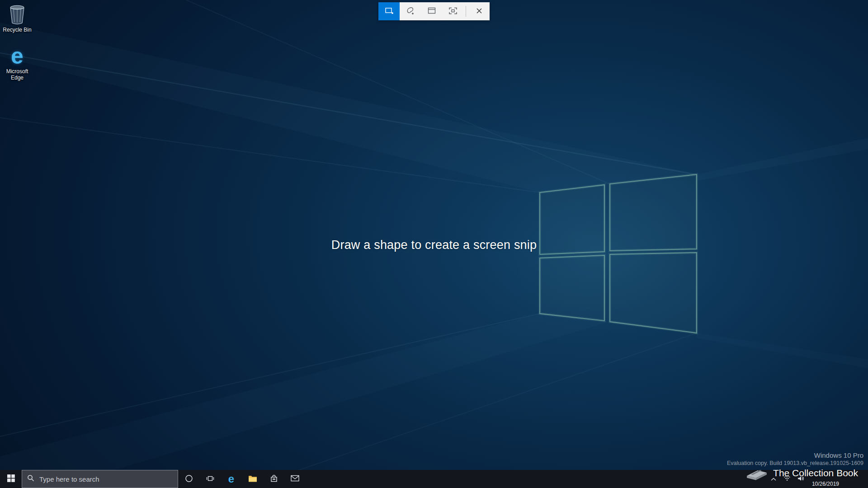  What do you see at coordinates (479, 11) in the screenshot?
I see `close-snip-button` at bounding box center [479, 11].